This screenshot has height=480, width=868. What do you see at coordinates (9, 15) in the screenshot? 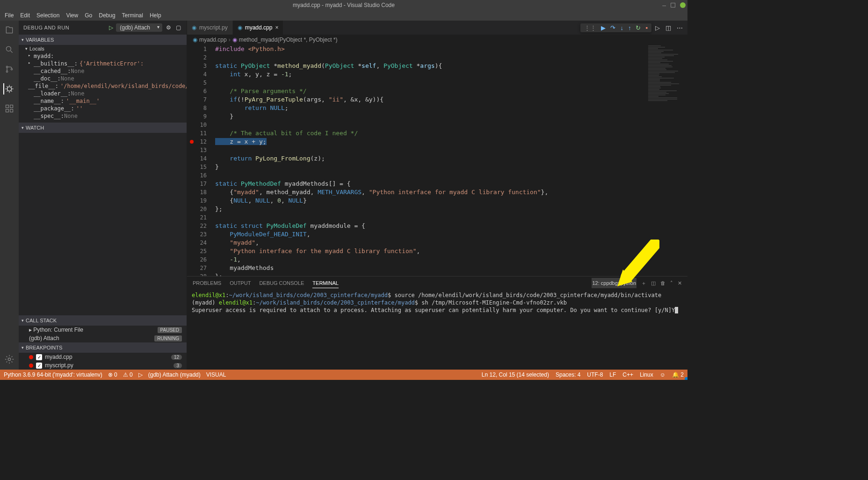
I see `menu-file: File` at bounding box center [9, 15].